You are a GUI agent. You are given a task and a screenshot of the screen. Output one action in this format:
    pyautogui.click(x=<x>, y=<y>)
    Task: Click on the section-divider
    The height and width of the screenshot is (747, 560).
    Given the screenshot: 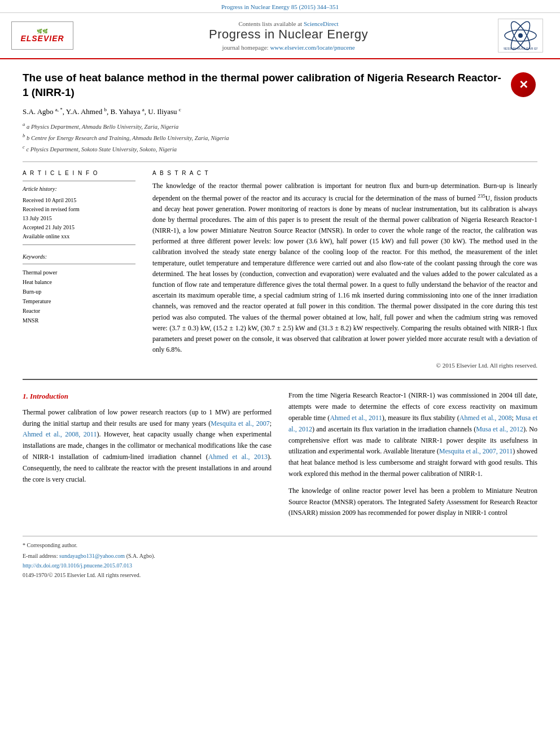 What is the action you would take?
    pyautogui.click(x=280, y=379)
    